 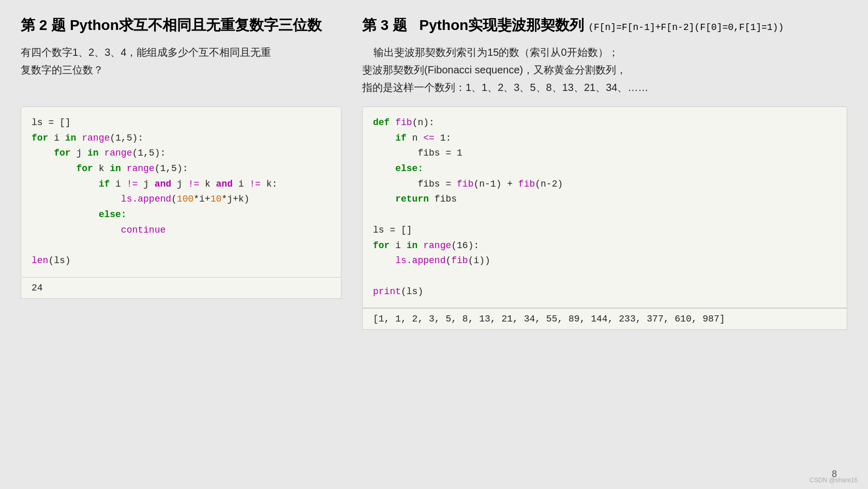 What do you see at coordinates (605, 56) in the screenshot?
I see `problem-3-section: 第 3 题 Python实现斐波那契数列 (F[n]=F[n-1]+F[n-2]…` at bounding box center [605, 56].